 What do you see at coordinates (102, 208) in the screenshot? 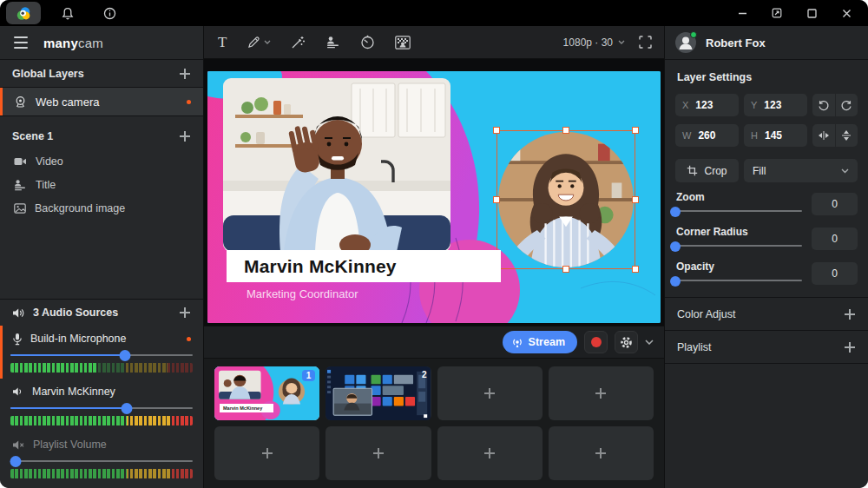
I see `layer-background-image: Background image` at bounding box center [102, 208].